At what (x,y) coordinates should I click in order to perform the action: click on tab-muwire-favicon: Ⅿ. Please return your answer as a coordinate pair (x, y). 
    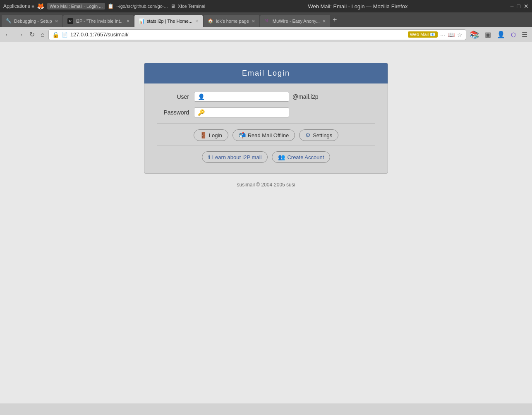
    Looking at the image, I should click on (267, 21).